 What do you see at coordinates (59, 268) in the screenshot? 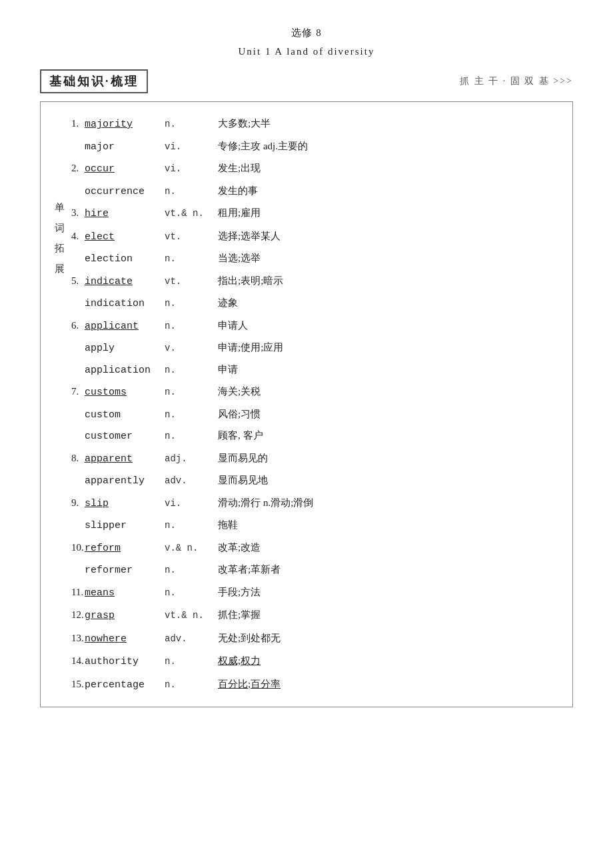
I see `side-zhan: 展` at bounding box center [59, 268].